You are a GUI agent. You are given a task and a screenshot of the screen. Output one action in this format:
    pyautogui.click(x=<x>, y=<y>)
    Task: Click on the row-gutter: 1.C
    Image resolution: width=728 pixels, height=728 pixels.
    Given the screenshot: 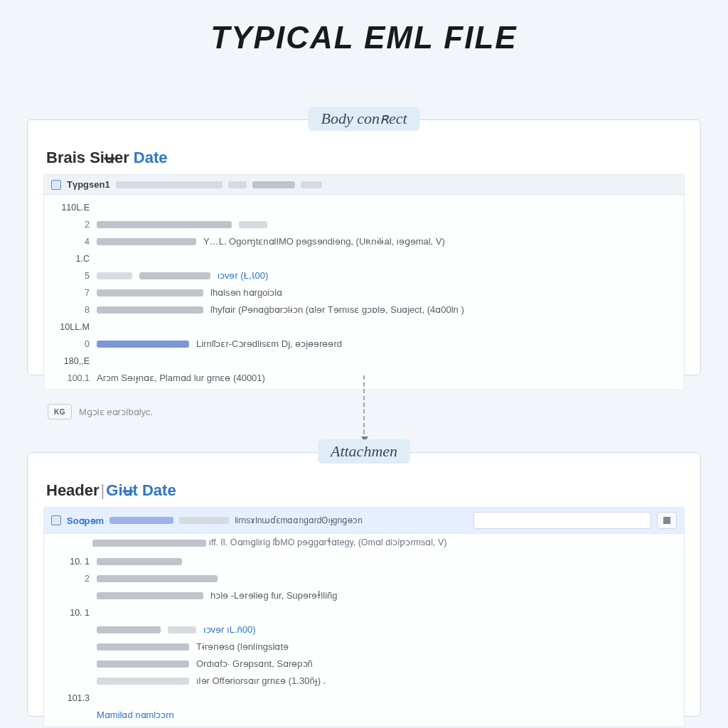 What is the action you would take?
    pyautogui.click(x=70, y=259)
    